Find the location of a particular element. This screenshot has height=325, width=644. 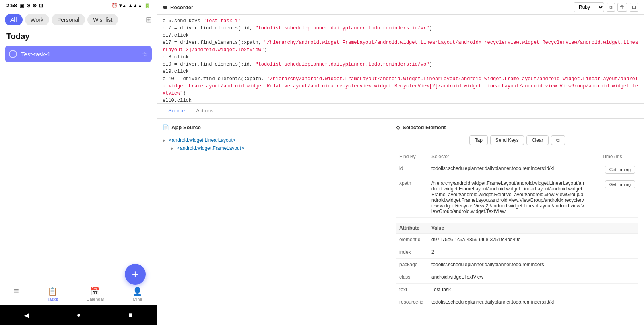

task-text: Test-task-1 is located at coordinates (80, 54).